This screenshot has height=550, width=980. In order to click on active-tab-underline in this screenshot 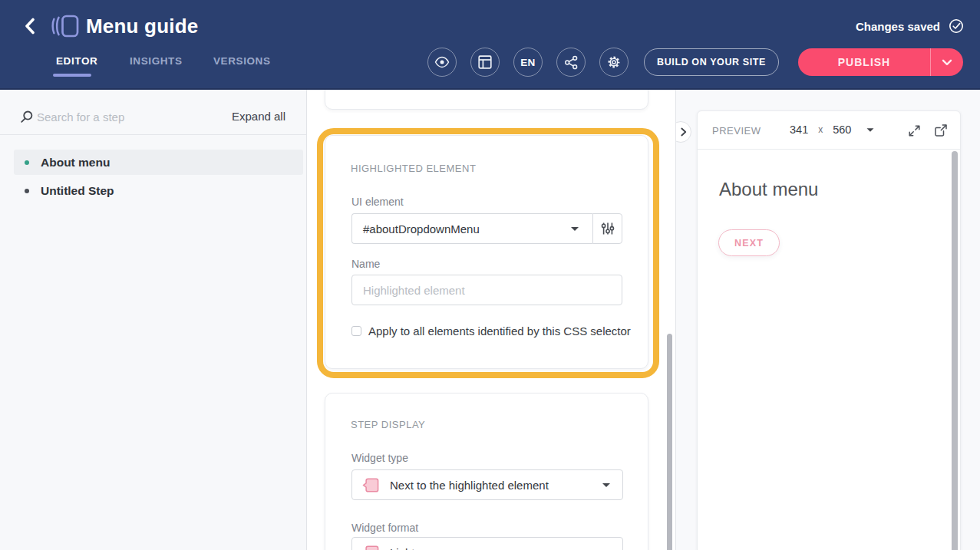, I will do `click(72, 75)`.